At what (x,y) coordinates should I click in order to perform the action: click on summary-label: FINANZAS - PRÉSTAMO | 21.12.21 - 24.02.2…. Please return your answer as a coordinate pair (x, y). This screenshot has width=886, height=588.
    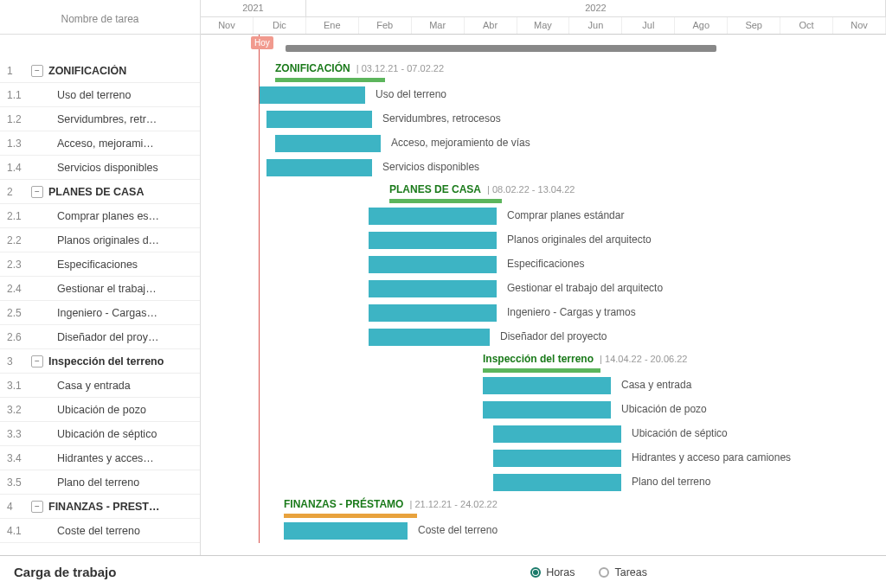
    Looking at the image, I should click on (391, 504).